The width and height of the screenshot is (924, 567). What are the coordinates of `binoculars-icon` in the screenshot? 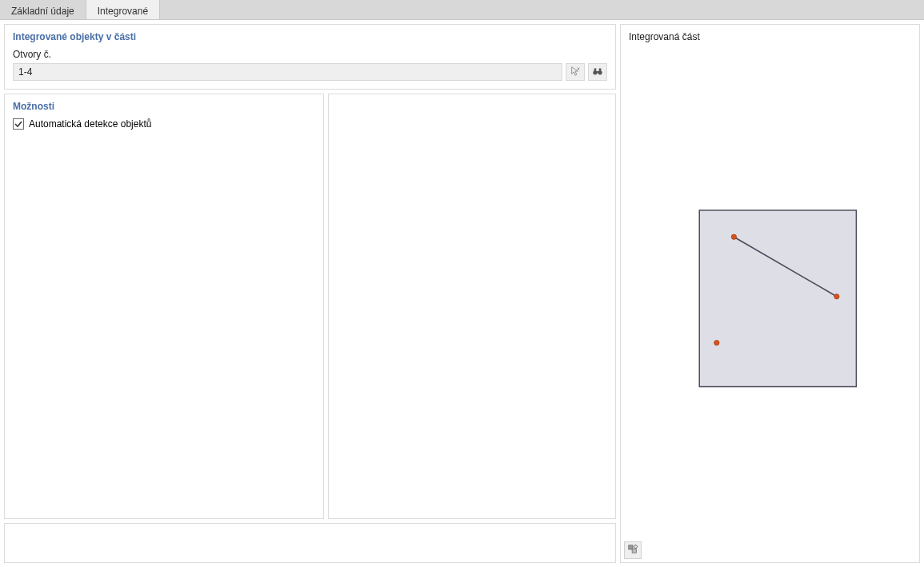 It's located at (598, 72).